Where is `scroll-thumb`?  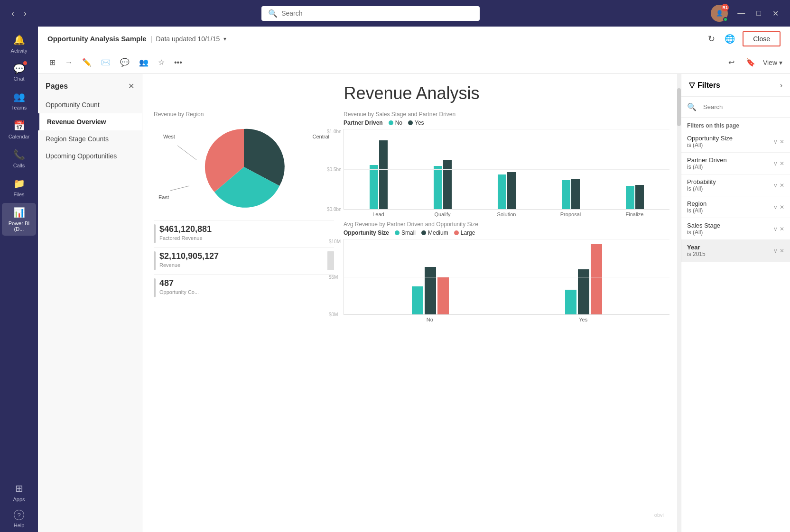
scroll-thumb is located at coordinates (679, 107).